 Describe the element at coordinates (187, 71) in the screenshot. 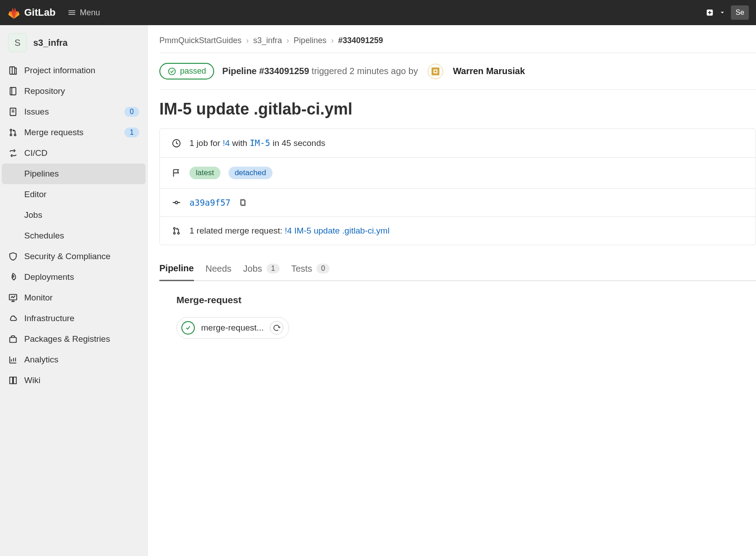

I see `status-passed-pill: passed` at that location.